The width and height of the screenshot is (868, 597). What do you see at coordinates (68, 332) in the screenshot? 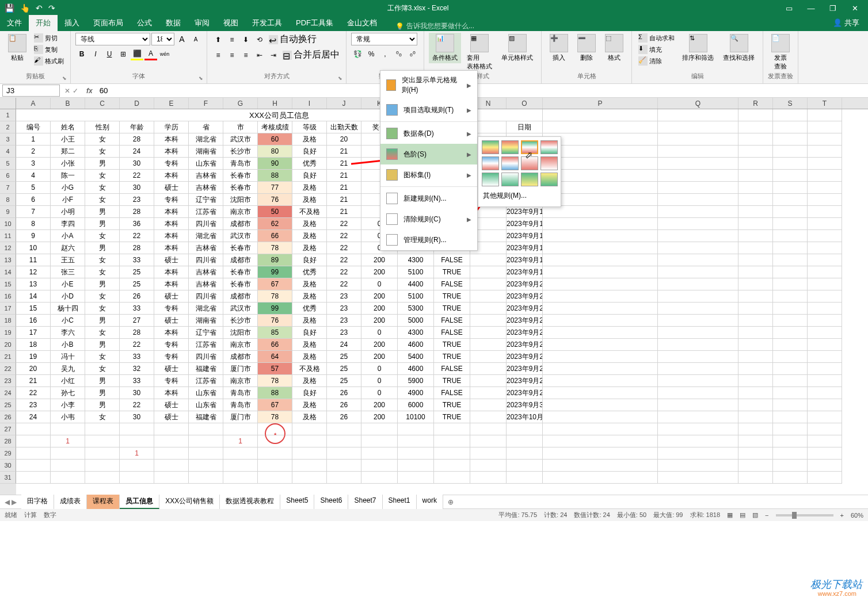
I see `cell: 李六` at bounding box center [68, 332].